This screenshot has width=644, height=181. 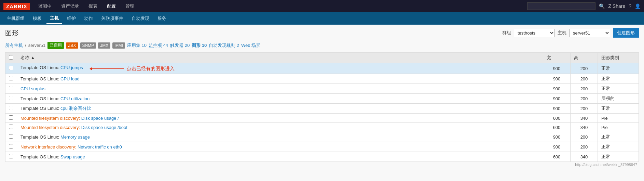 What do you see at coordinates (137, 46) in the screenshot?
I see `tab-applications: 应用集 10` at bounding box center [137, 46].